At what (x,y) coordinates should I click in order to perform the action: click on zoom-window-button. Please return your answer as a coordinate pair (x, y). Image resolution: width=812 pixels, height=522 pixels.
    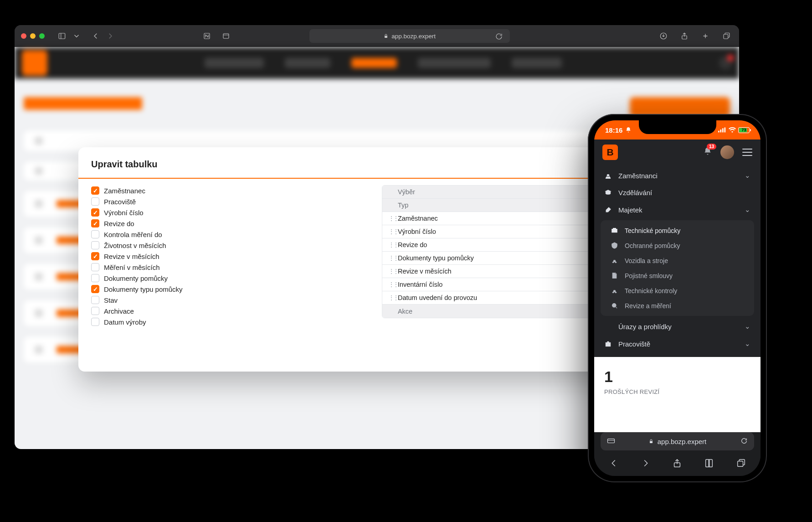
    Looking at the image, I should click on (42, 36).